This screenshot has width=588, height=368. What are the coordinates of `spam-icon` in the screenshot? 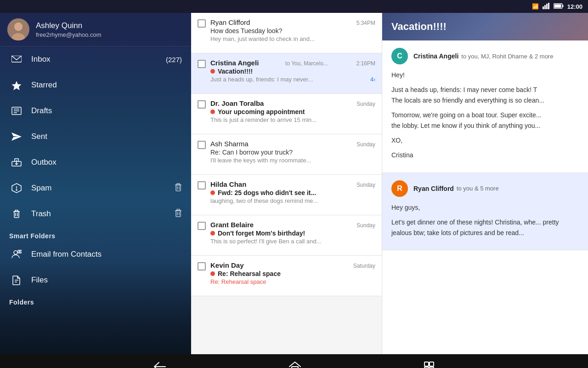 It's located at (17, 188).